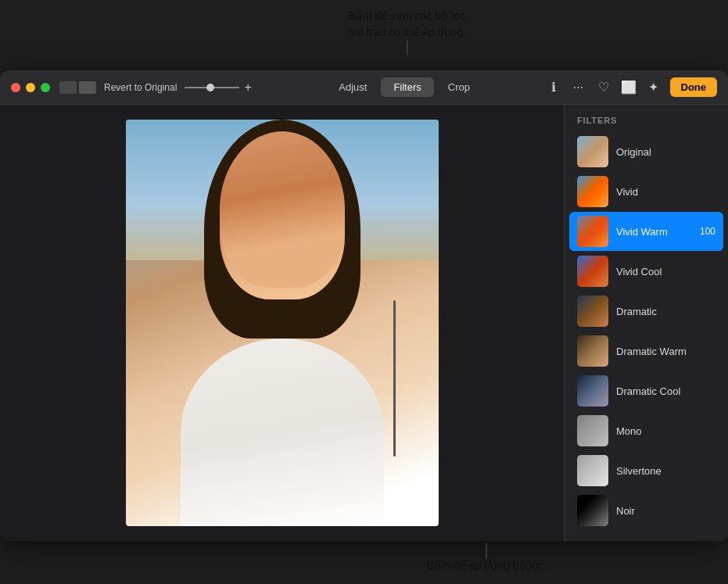  Describe the element at coordinates (30, 88) in the screenshot. I see `traffic-lights` at that location.